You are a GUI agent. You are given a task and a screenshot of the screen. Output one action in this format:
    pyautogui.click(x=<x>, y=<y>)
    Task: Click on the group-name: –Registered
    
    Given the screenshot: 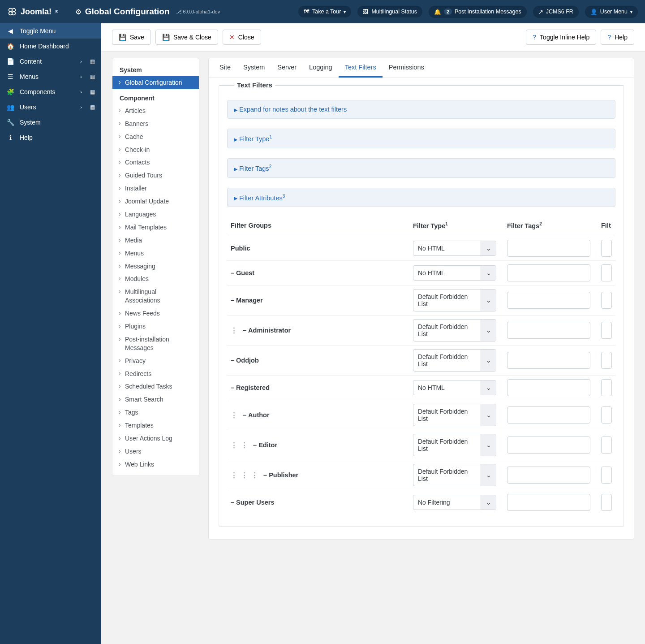 What is the action you would take?
    pyautogui.click(x=250, y=388)
    